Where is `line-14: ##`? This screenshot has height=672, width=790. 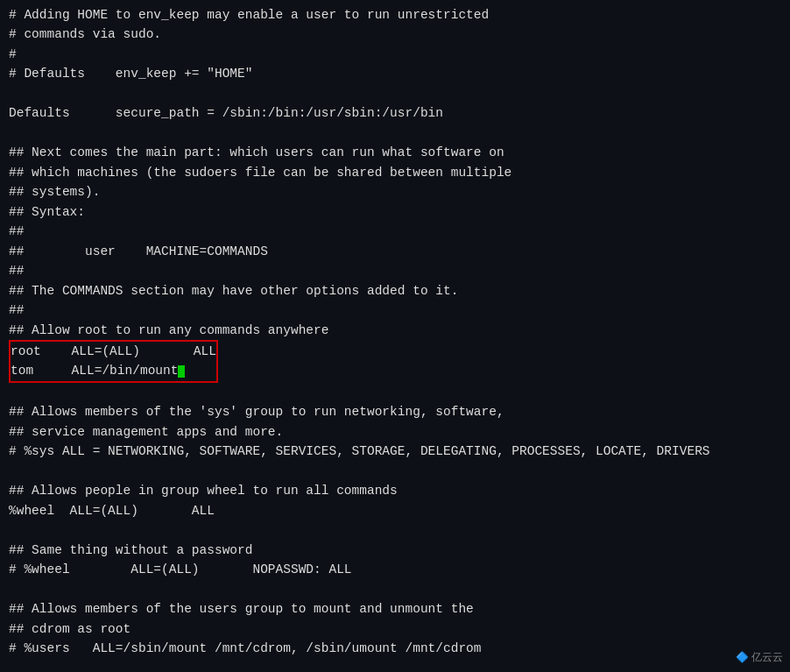
line-14: ## is located at coordinates (395, 271).